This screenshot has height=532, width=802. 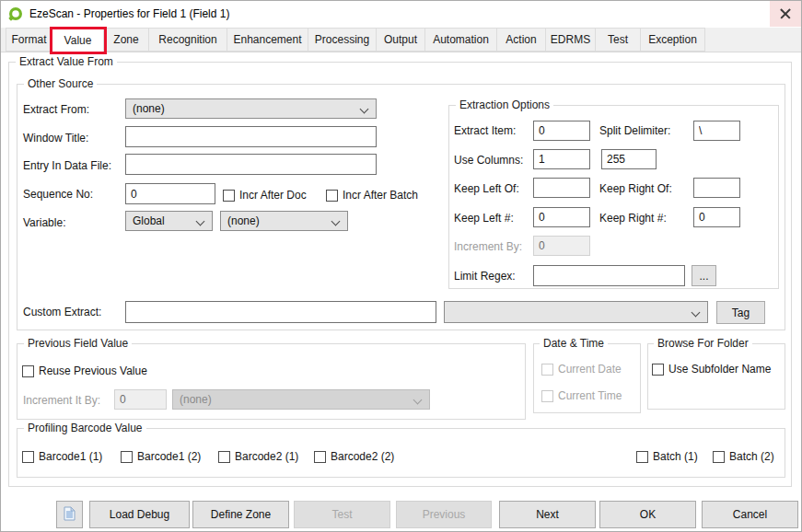 What do you see at coordinates (85, 428) in the screenshot?
I see `group-title-profiling-barcode-value: Profiling Barcode Value` at bounding box center [85, 428].